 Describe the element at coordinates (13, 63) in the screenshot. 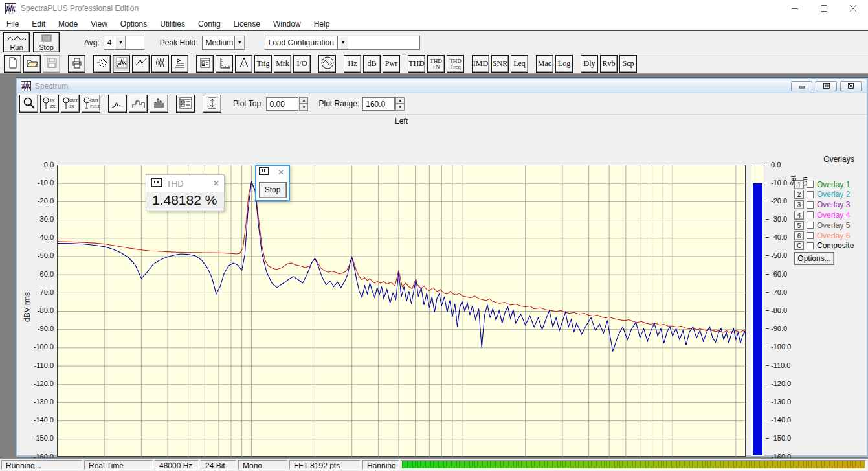

I see `new-file-button` at that location.